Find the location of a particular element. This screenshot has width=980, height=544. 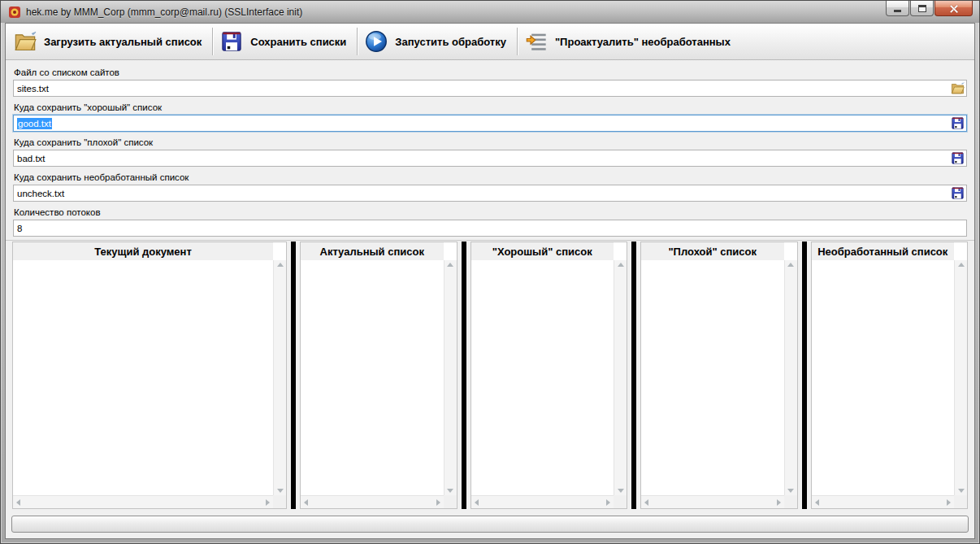

threads-count-label: Количество потоков is located at coordinates (490, 212).